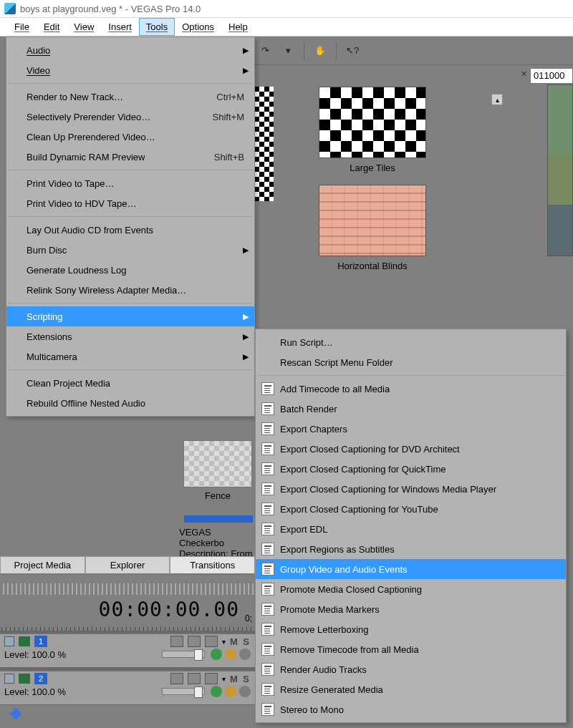 Image resolution: width=573 pixels, height=728 pixels. What do you see at coordinates (130, 383) in the screenshot?
I see `menu-clean-project-media: Clean Project Media` at bounding box center [130, 383].